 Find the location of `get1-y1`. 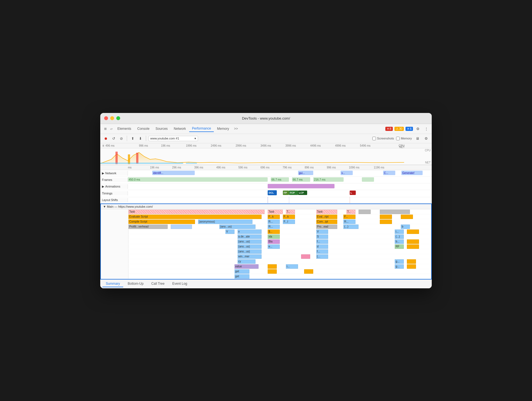

get1-y1 is located at coordinates (272, 271).